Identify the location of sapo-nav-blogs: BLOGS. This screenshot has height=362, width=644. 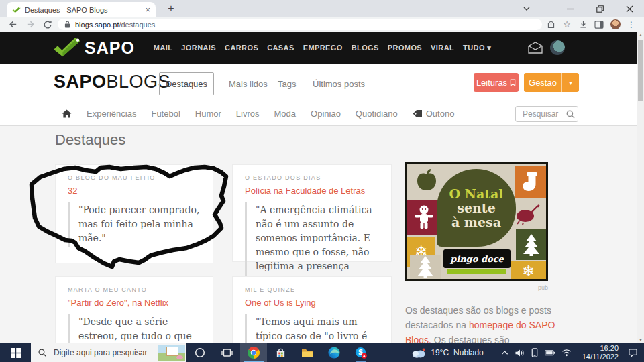
(365, 48).